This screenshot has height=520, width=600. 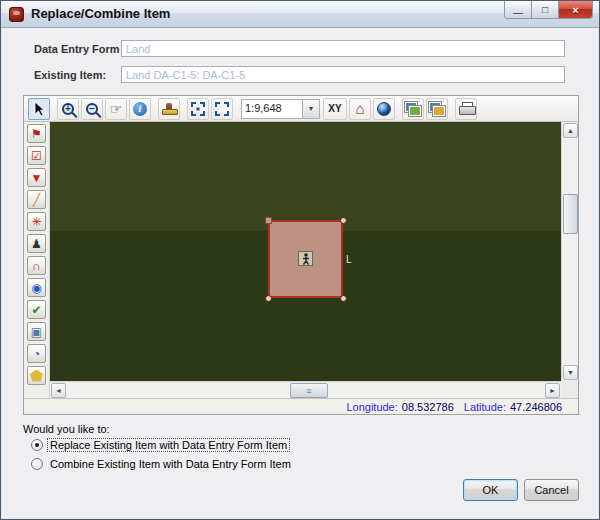 What do you see at coordinates (222, 109) in the screenshot?
I see `full-extent-icon` at bounding box center [222, 109].